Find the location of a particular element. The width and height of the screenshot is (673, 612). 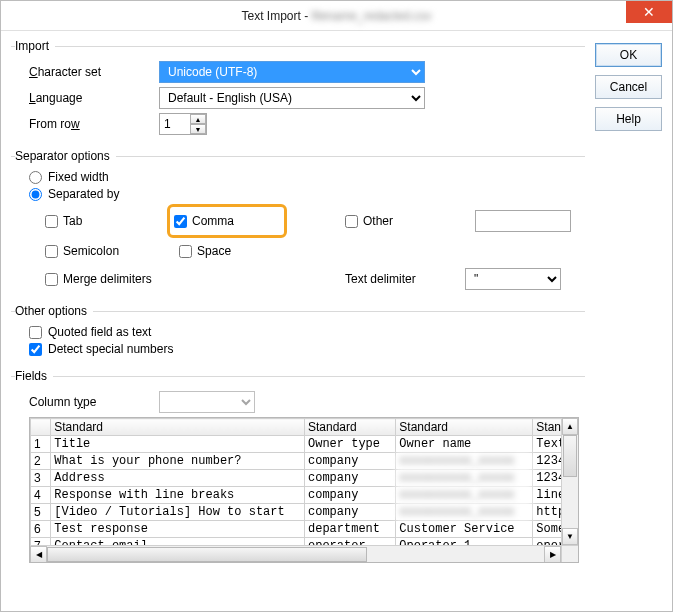

scroll-up-icon: ▲ is located at coordinates (570, 426).